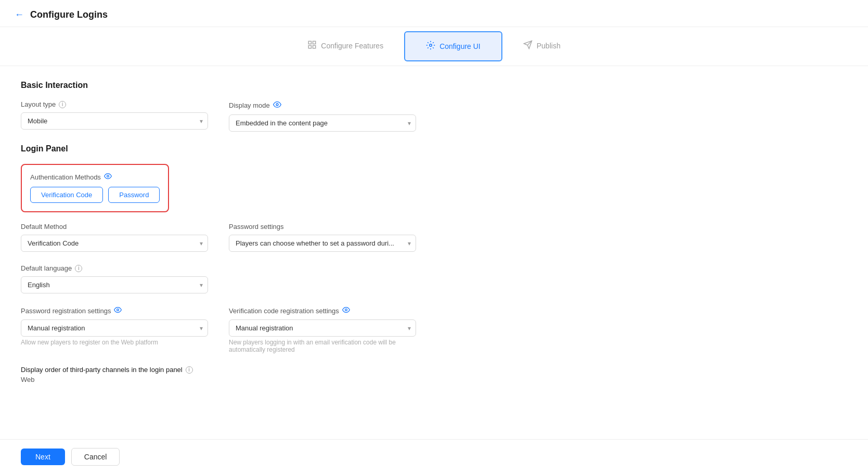 The height and width of the screenshot is (474, 868). Describe the element at coordinates (189, 370) in the screenshot. I see `display-order-info-icon: i` at that location.